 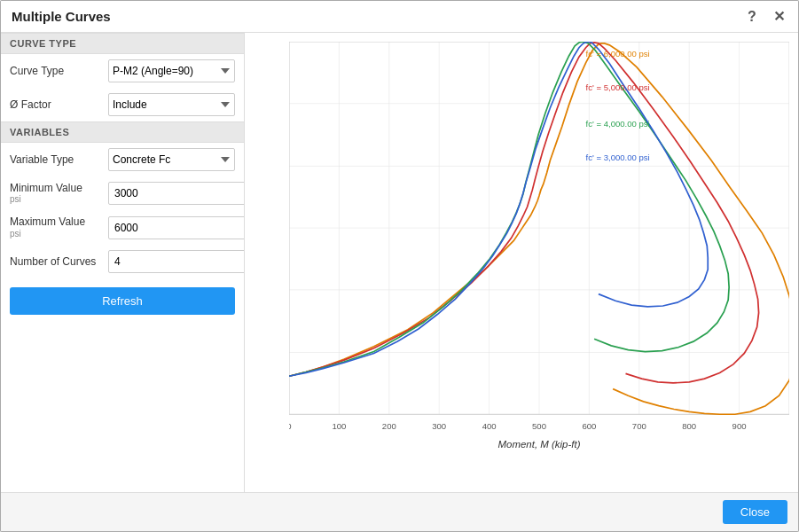 What do you see at coordinates (618, 124) in the screenshot?
I see `label-green: fc' = 4,000.00 psi` at bounding box center [618, 124].